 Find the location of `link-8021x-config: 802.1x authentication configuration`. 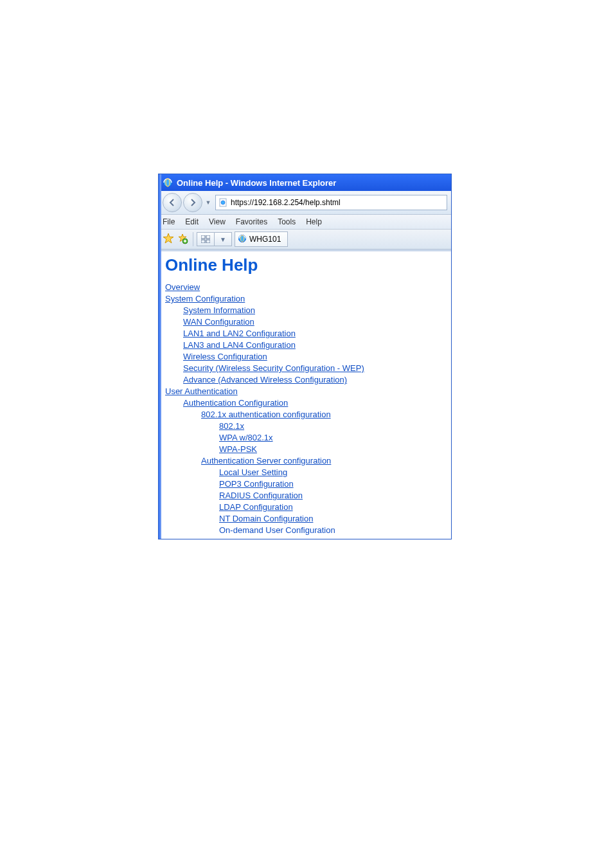

link-8021x-config: 802.1x authentication configuration is located at coordinates (266, 414).